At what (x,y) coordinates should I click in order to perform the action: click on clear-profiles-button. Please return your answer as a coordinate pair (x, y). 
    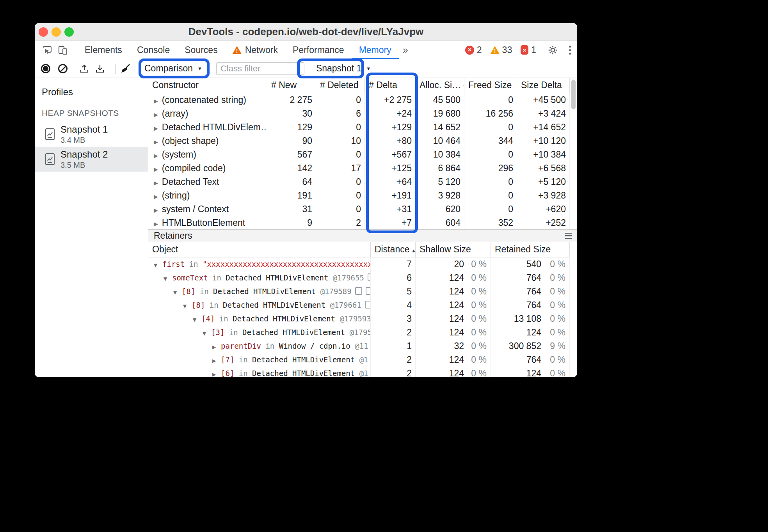
    Looking at the image, I should click on (63, 69).